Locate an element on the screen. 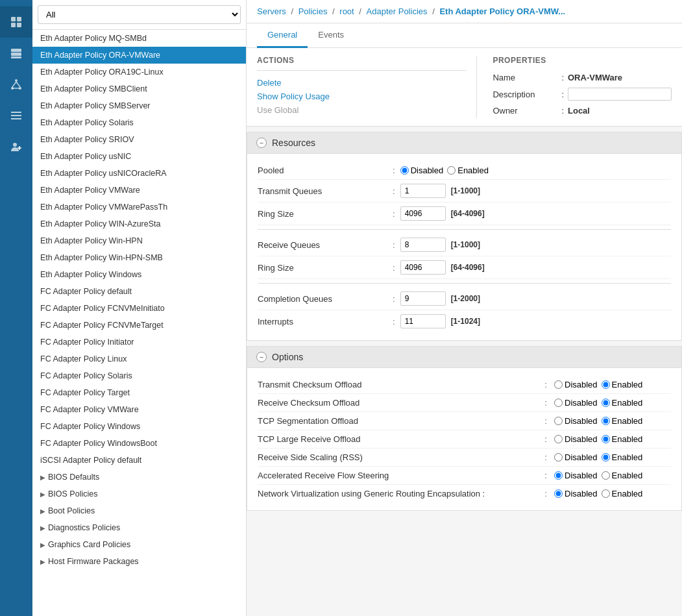 The image size is (682, 616). sidebar-group-0: ▶BIOS Defaults is located at coordinates (139, 477).